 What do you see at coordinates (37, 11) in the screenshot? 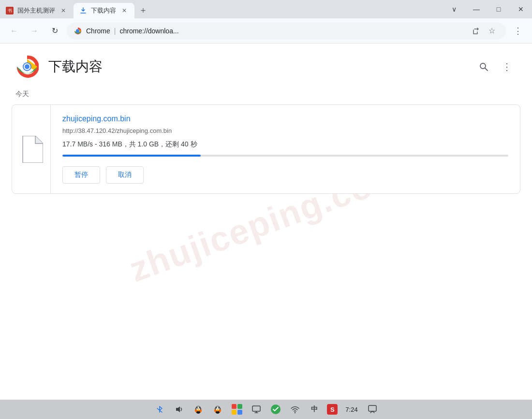
I see `tab-1: 书 国外主机测评 ✕` at bounding box center [37, 11].